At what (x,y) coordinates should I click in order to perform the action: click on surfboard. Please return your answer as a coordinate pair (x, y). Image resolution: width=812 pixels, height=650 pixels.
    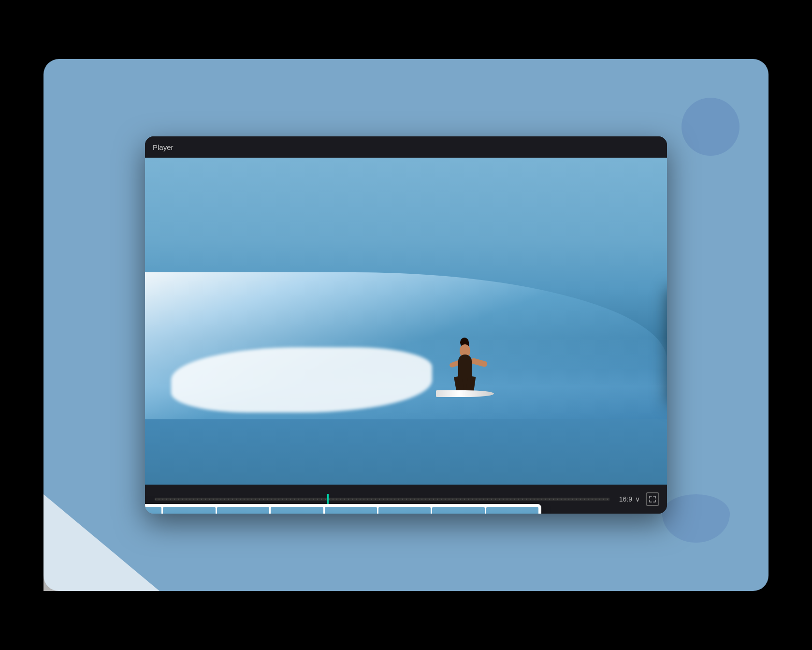
    Looking at the image, I should click on (465, 394).